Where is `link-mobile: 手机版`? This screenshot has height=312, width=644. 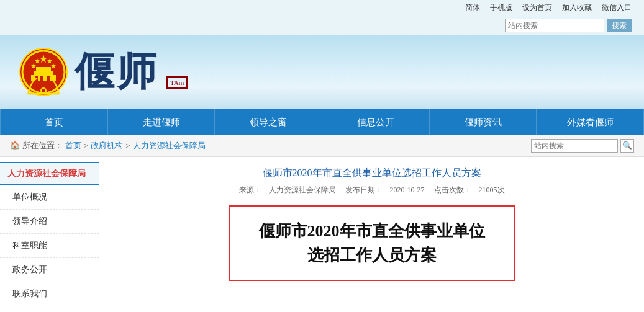 link-mobile: 手机版 is located at coordinates (501, 7).